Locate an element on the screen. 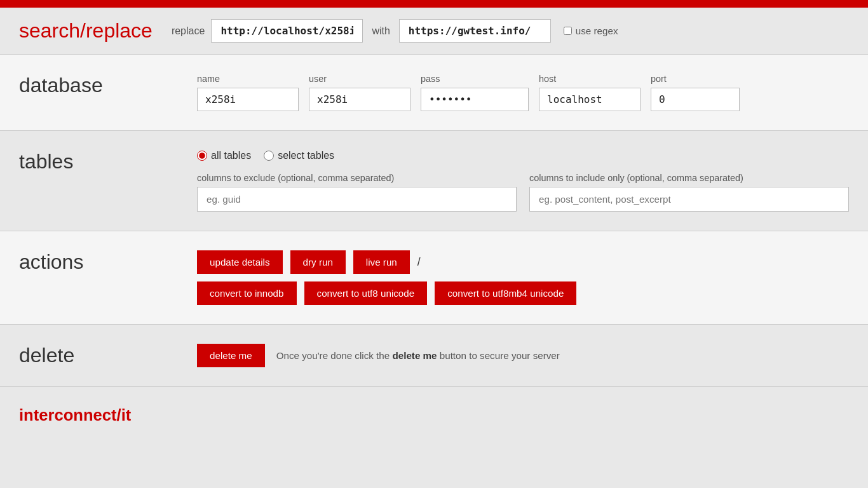  dry-run-button: dry run is located at coordinates (318, 262).